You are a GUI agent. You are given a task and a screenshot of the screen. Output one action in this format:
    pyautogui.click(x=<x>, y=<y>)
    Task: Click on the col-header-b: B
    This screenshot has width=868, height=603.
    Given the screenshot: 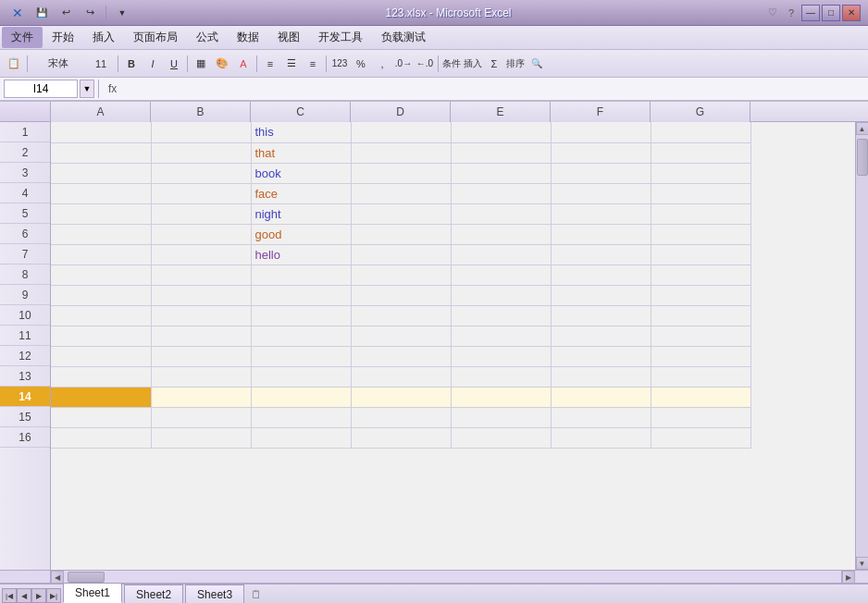 What is the action you would take?
    pyautogui.click(x=201, y=112)
    